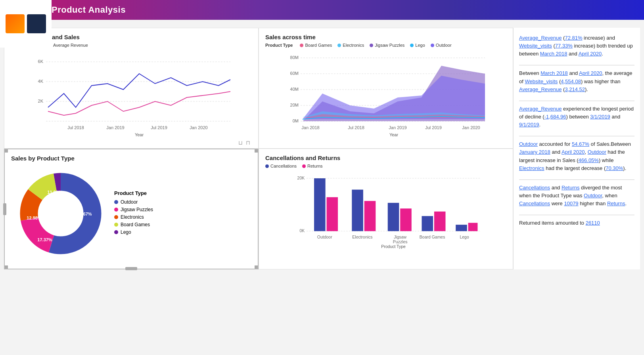 This screenshot has width=644, height=355. Describe the element at coordinates (279, 45) in the screenshot. I see `product-type-label: Product Type` at that location.